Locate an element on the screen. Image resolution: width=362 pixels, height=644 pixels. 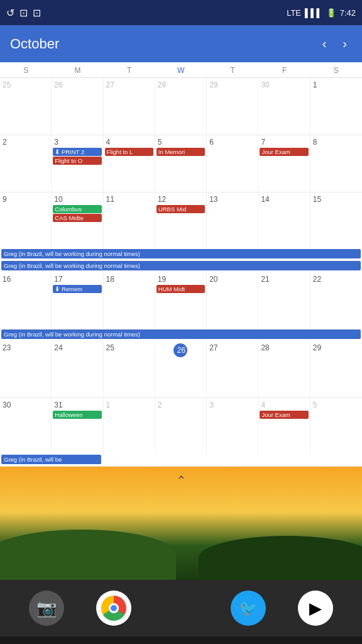
day-oct4: 4 Flight to L is located at coordinates (129, 164).